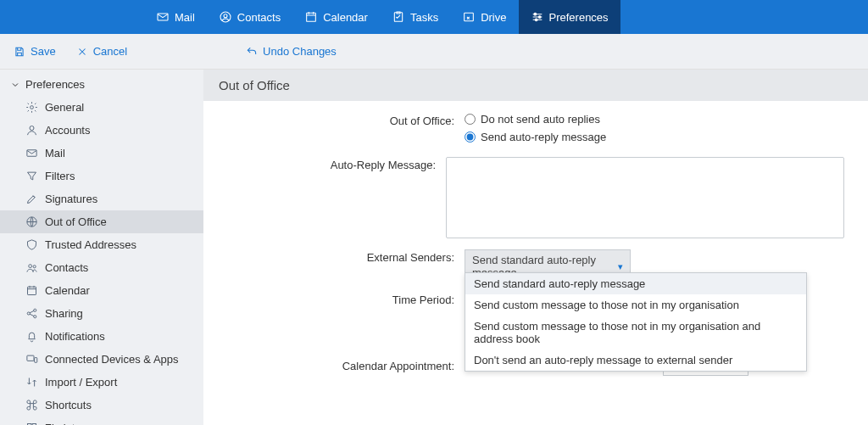 This screenshot has width=868, height=425. What do you see at coordinates (32, 131) in the screenshot?
I see `person-icon` at bounding box center [32, 131].